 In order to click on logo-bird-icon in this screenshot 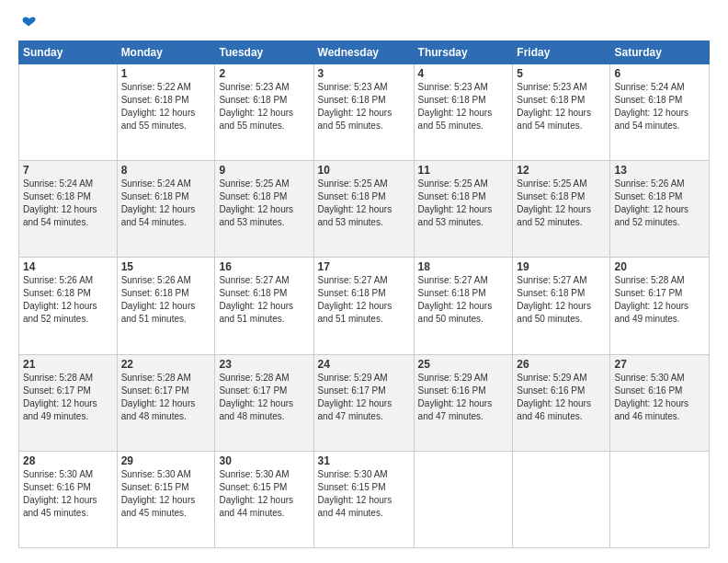, I will do `click(28, 23)`.